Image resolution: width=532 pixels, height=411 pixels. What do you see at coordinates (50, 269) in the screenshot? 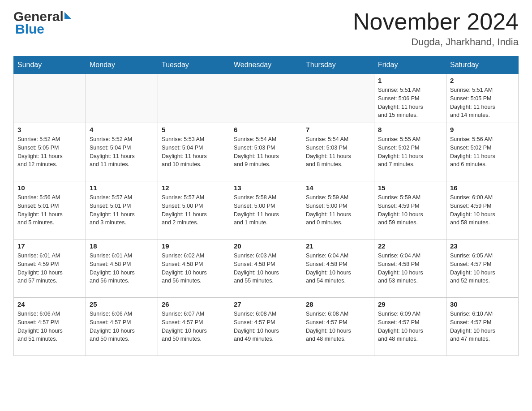
I see `day-info: Sunrise: 6:01 AMSunset: 4:59 PMDaylight:…` at bounding box center [50, 269].